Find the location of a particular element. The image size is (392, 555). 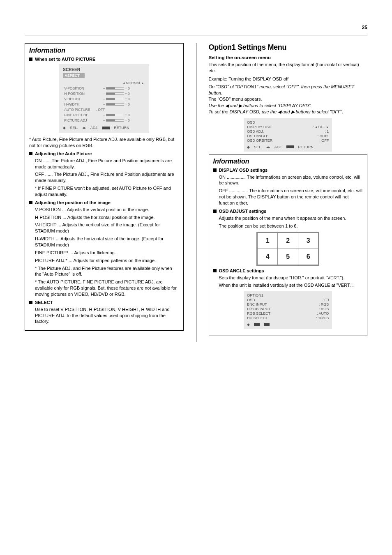

display-osd-off-label: OFF is located at coordinates (224, 191).